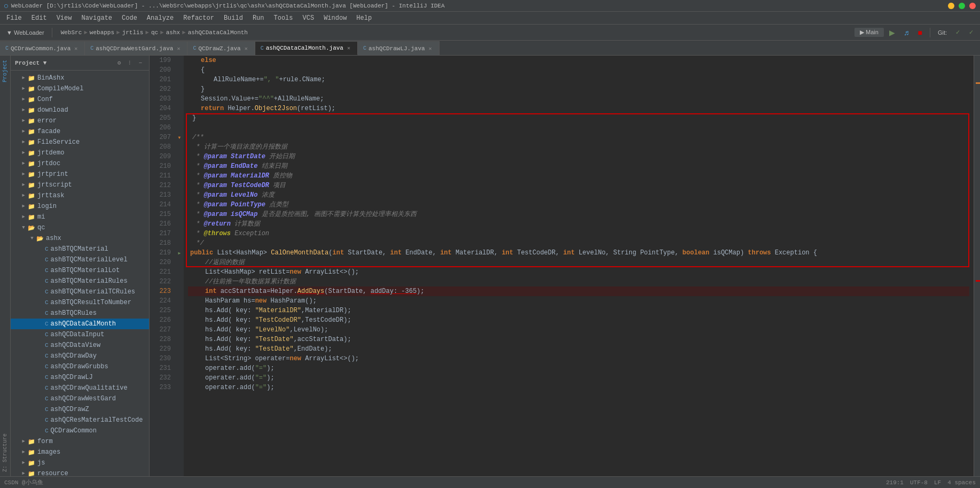 This screenshot has width=980, height=488. Describe the element at coordinates (80, 472) in the screenshot. I see `tree-item-resource: ► 📁 resource` at that location.